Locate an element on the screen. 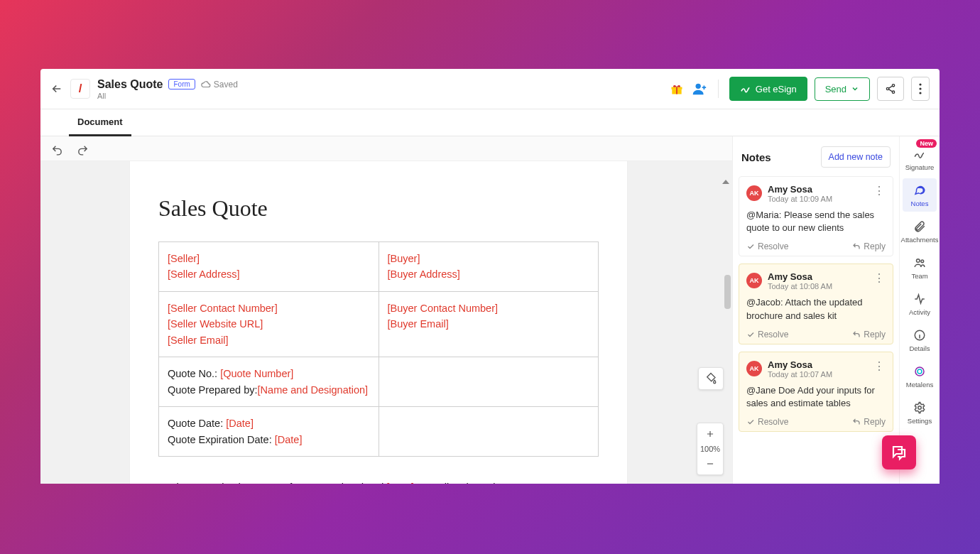  document-body-paragraph: We have received a request for a quotati… is located at coordinates (379, 482).